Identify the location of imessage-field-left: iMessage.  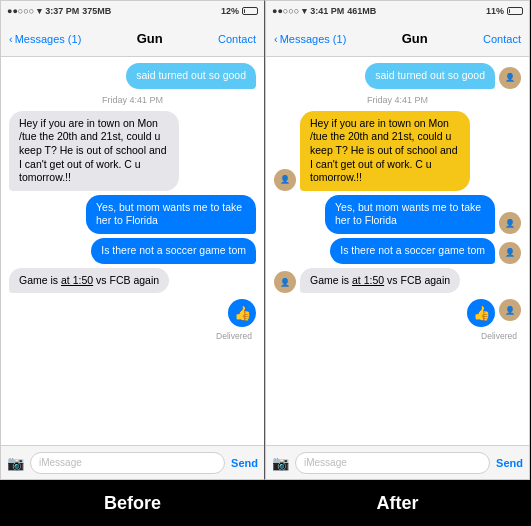
(128, 463).